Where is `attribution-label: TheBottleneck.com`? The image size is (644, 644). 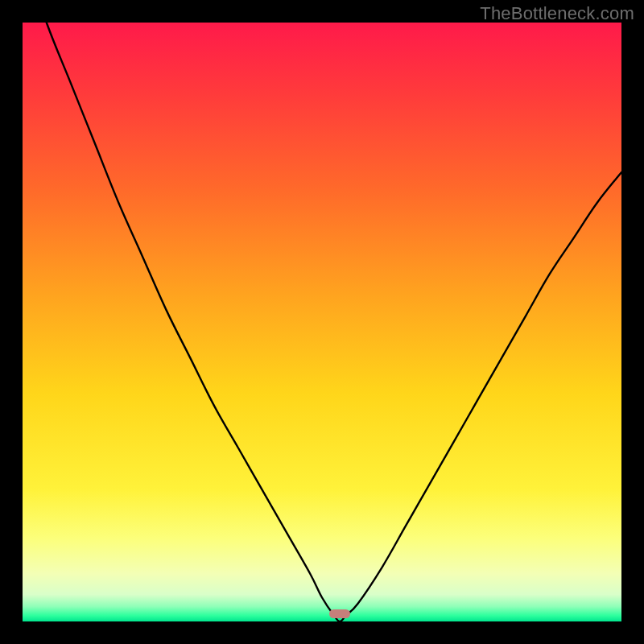 attribution-label: TheBottleneck.com is located at coordinates (557, 14).